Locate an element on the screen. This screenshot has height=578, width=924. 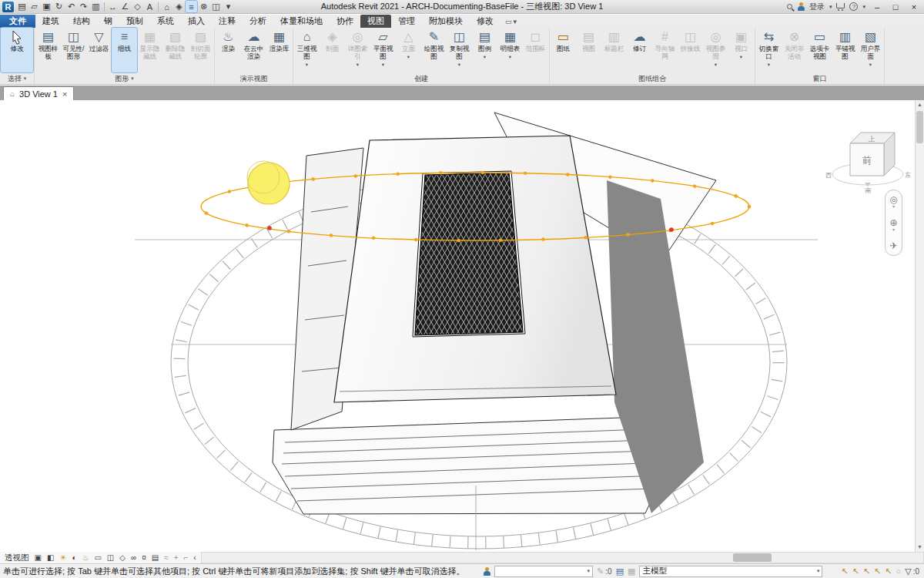
open-icon: ▱ is located at coordinates (34, 6).